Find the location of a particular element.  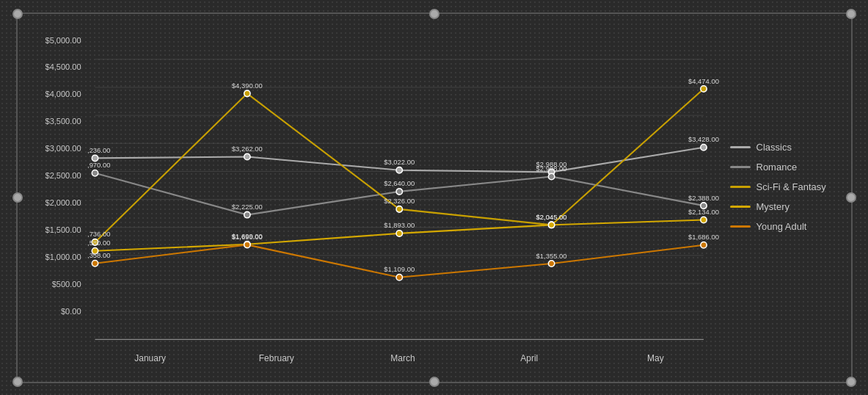

svg-text: $1,690.00 is located at coordinates (247, 236).